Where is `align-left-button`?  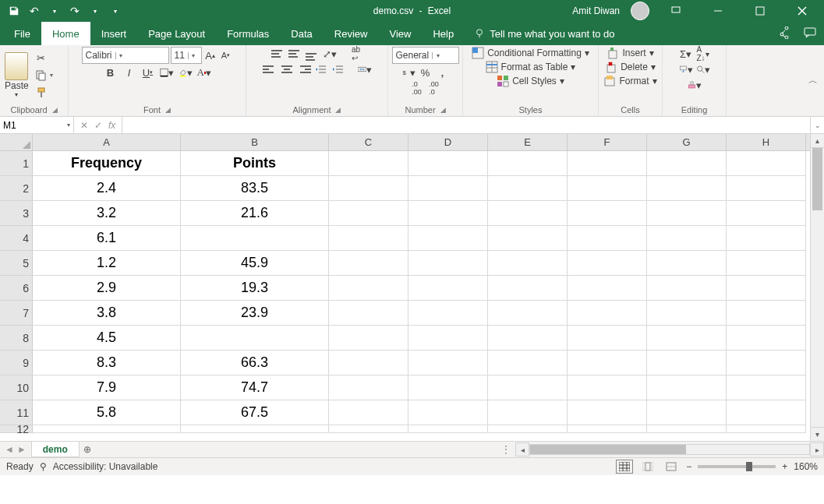
align-left-button is located at coordinates (270, 69).